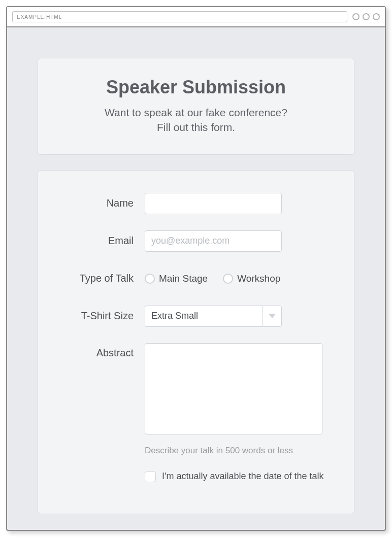  I want to click on email-row: Email, so click(196, 241).